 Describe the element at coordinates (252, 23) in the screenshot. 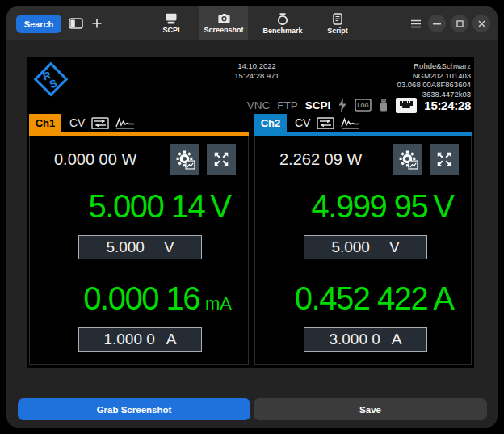

I see `titlebar: Search SCPI Screens` at that location.